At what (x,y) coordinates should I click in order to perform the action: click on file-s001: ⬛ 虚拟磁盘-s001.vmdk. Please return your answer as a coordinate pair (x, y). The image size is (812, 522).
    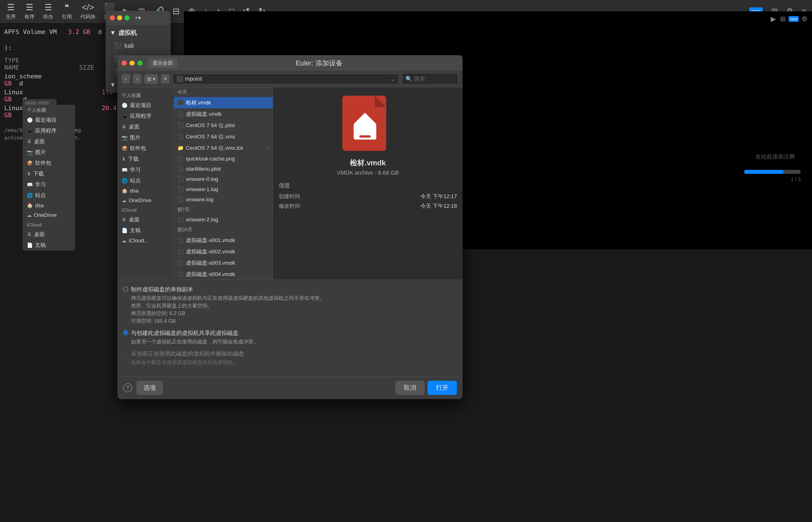
    Looking at the image, I should click on (224, 240).